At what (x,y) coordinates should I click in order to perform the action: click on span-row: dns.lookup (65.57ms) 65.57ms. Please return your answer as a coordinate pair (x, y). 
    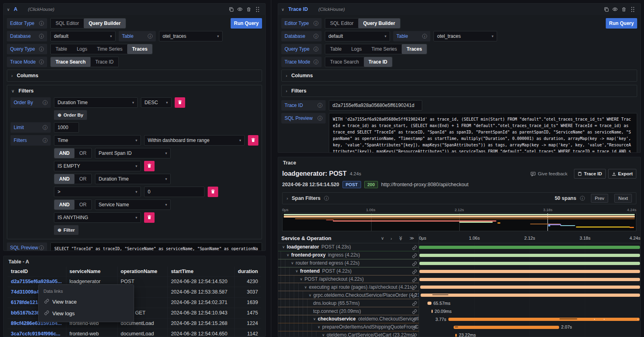
    Looking at the image, I should click on (459, 303).